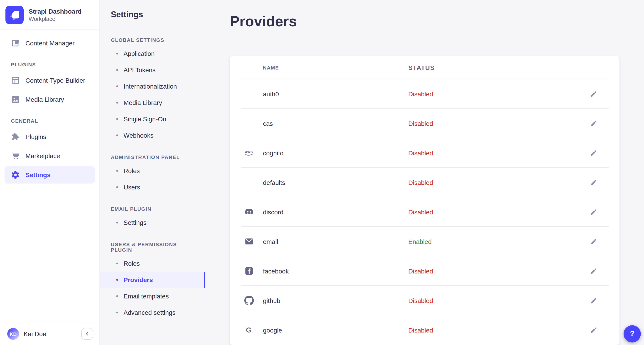 The width and height of the screenshot is (644, 345). What do you see at coordinates (45, 100) in the screenshot?
I see `sidebar-item-label: Media Library` at bounding box center [45, 100].